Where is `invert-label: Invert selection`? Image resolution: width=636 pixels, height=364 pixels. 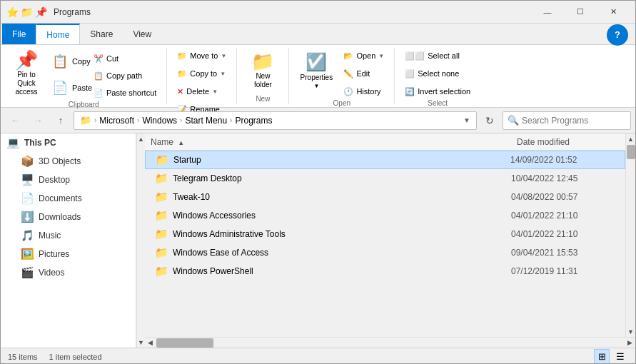 invert-label: Invert selection is located at coordinates (444, 91).